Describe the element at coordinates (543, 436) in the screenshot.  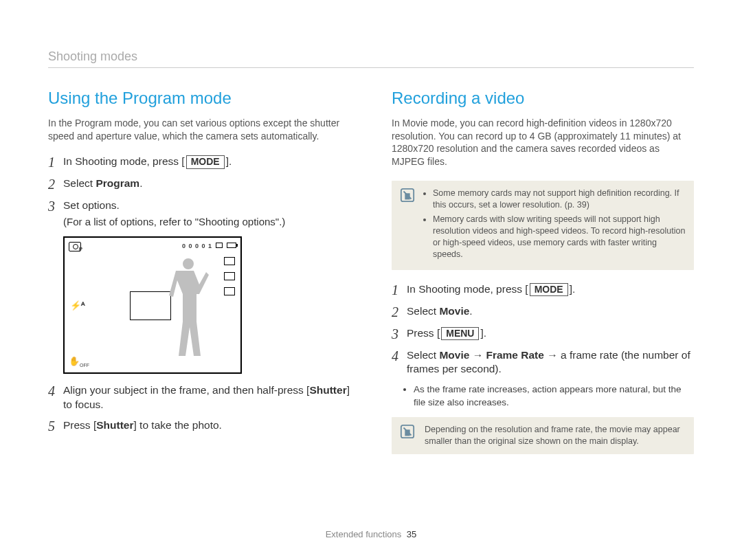
I see `note-box-2: Depending on the resolution and frame ra…` at that location.